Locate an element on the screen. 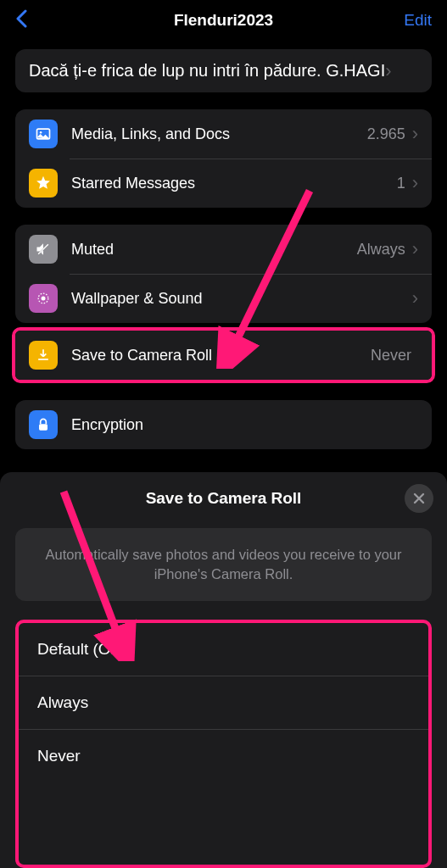 The width and height of the screenshot is (447, 868). row-label: Muted is located at coordinates (214, 249).